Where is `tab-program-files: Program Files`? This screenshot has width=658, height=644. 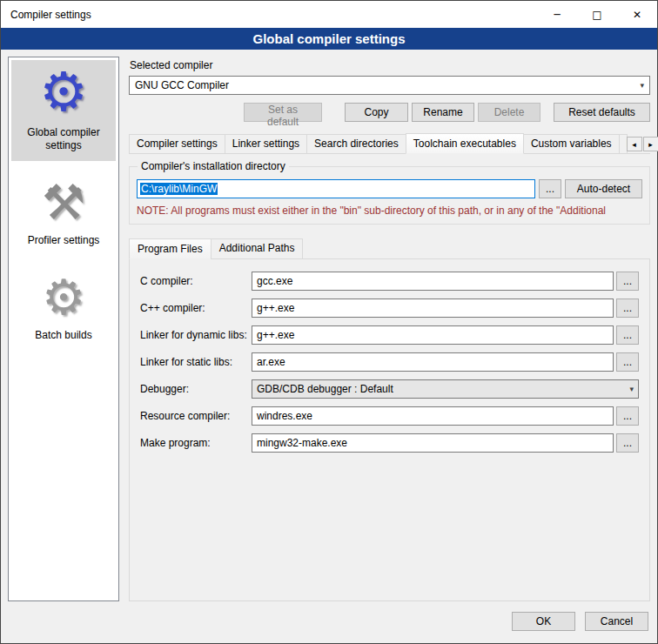
tab-program-files: Program Files is located at coordinates (171, 249).